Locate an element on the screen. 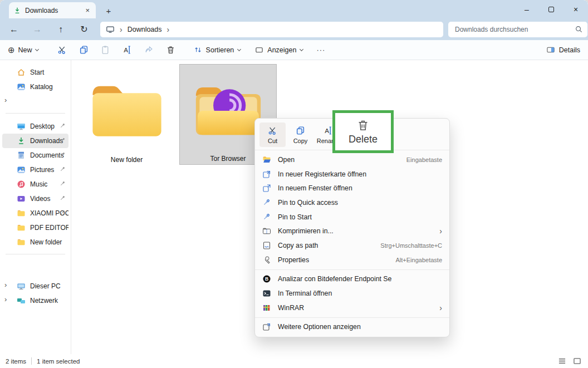  view-button: Anzeigen is located at coordinates (279, 50).